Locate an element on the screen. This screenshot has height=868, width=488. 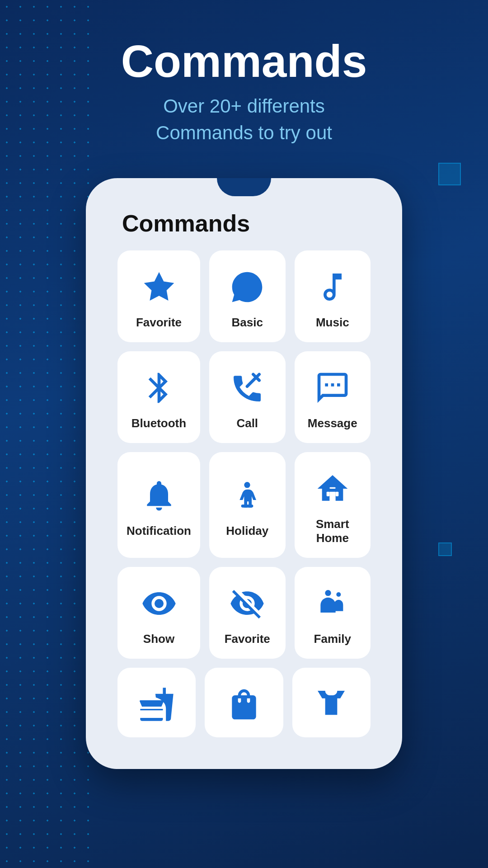
eye-icon is located at coordinates (159, 604).